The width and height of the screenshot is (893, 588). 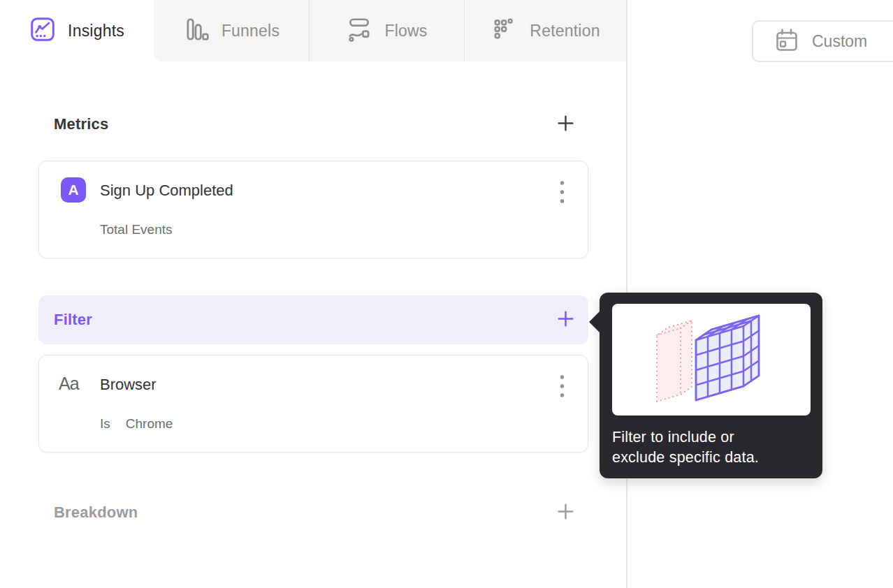 I want to click on add-breakdown-button, so click(x=565, y=513).